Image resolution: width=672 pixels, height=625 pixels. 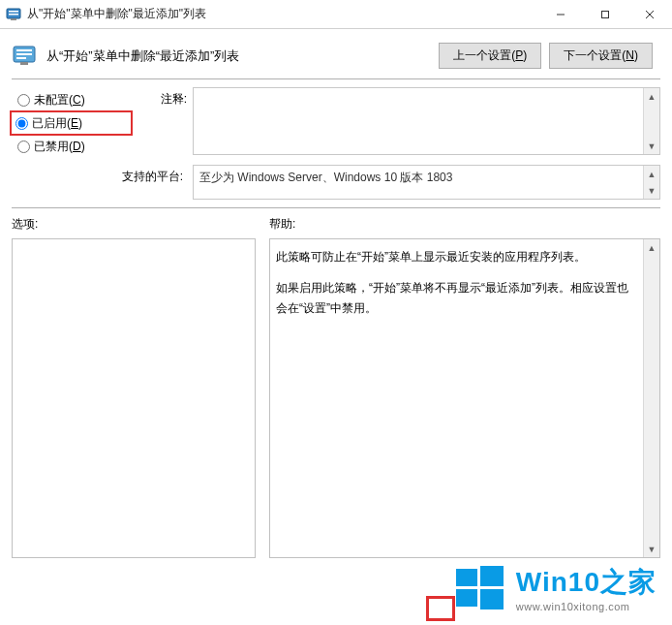 I want to click on comment-field: ▲ ▼, so click(x=426, y=121).